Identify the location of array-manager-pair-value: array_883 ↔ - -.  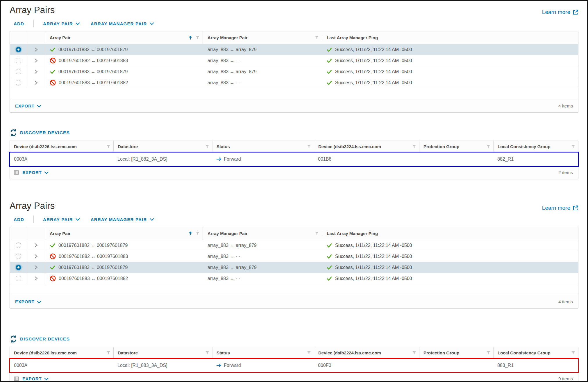
(224, 61).